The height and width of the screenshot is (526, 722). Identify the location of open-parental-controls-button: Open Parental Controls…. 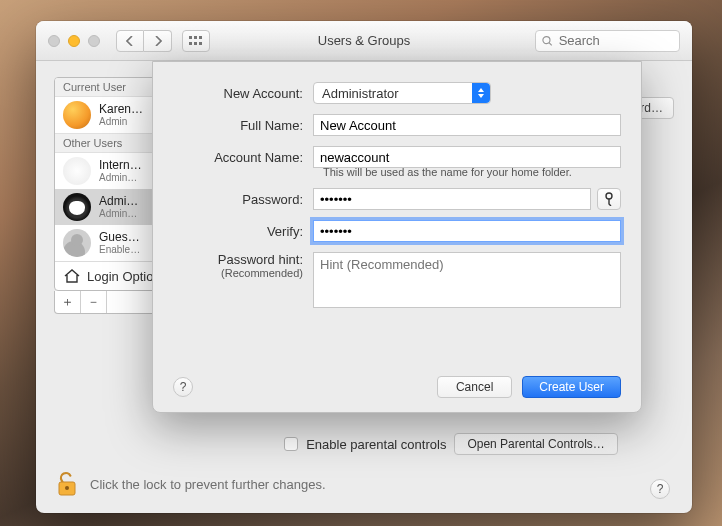
(536, 444).